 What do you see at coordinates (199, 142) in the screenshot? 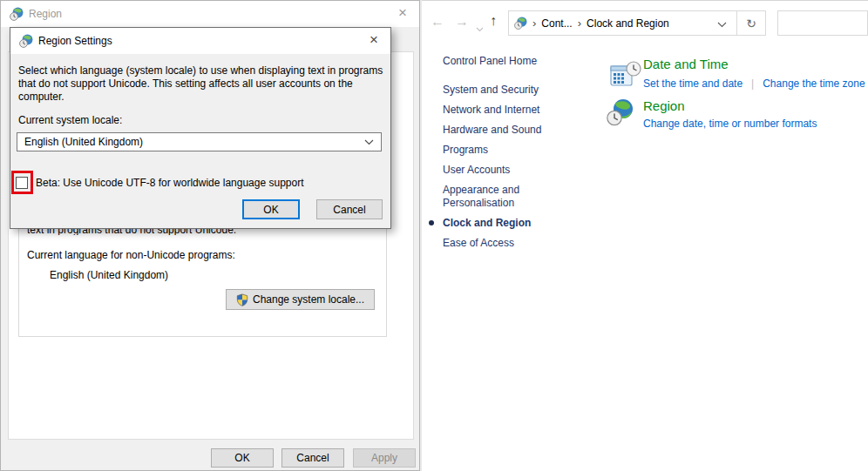
I see `system-locale-dropdown: English (United Kingdom)` at bounding box center [199, 142].